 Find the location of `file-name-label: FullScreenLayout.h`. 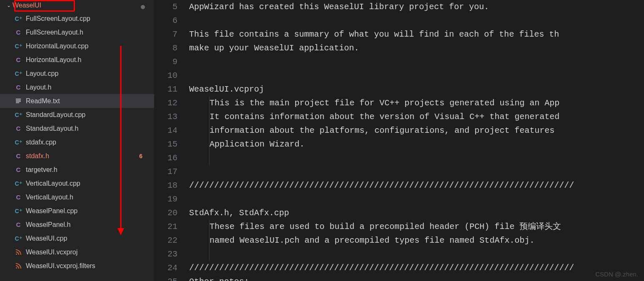

file-name-label: FullScreenLayout.h is located at coordinates (55, 32).